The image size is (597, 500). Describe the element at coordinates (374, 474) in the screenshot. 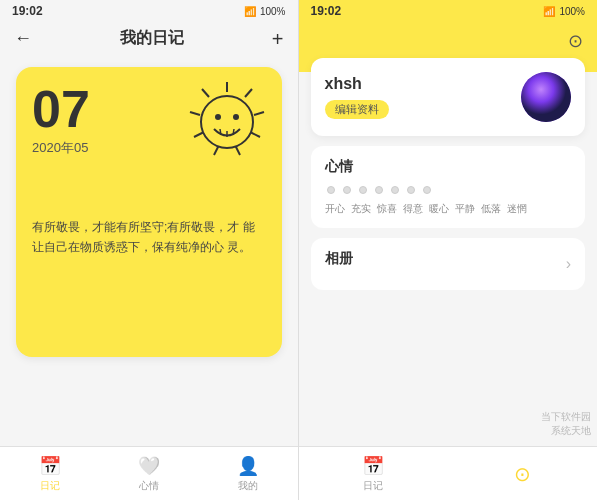

I see `right-nav-diary: 📅 日记` at that location.